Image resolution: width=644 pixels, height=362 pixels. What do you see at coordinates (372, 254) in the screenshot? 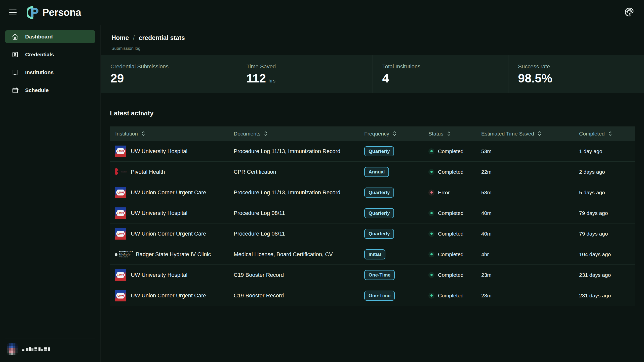
I see `table-row: BADGER STATEHydrateIV CLINIC Badger Stat…` at bounding box center [372, 254].